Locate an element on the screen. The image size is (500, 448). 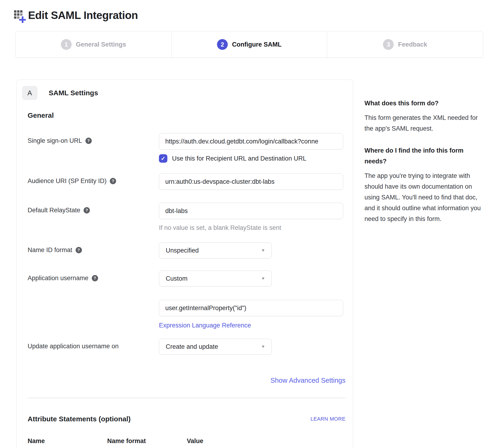
sidebar-body-where: The app you're trying to integrate with … is located at coordinates (425, 197).